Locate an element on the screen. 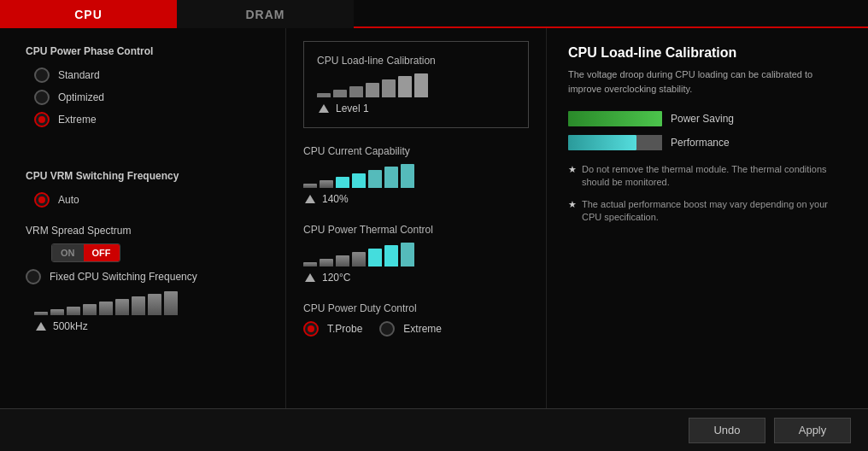 The height and width of the screenshot is (451, 868). vrm-switching-title: CPU VRM Switching Frequency is located at coordinates (143, 176).